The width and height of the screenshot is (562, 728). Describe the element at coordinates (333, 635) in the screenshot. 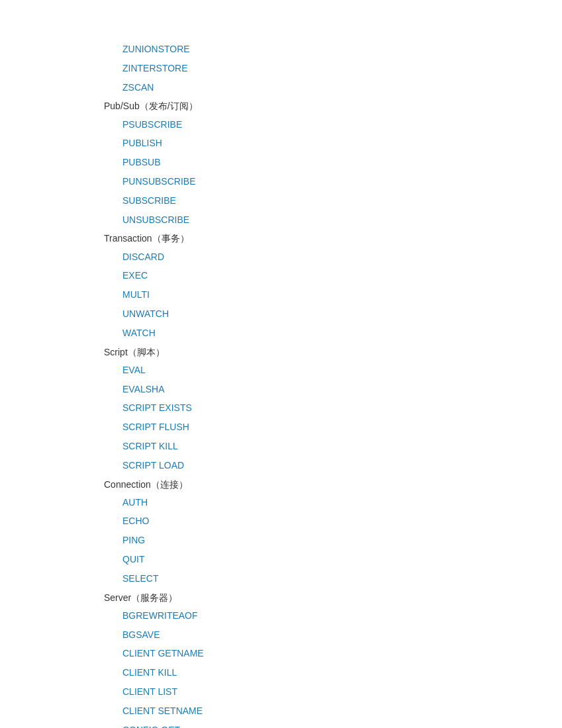

I see `list-item: BGSAVE` at that location.